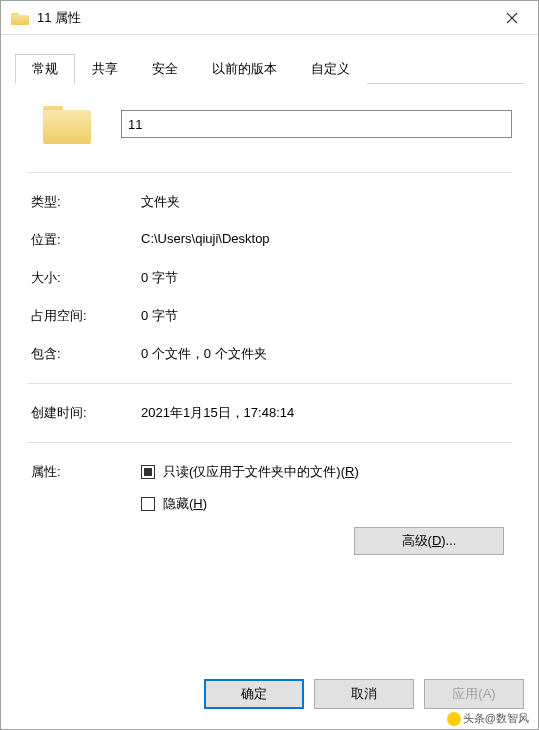  Describe the element at coordinates (105, 69) in the screenshot. I see `tab-sharing: 共享` at that location.